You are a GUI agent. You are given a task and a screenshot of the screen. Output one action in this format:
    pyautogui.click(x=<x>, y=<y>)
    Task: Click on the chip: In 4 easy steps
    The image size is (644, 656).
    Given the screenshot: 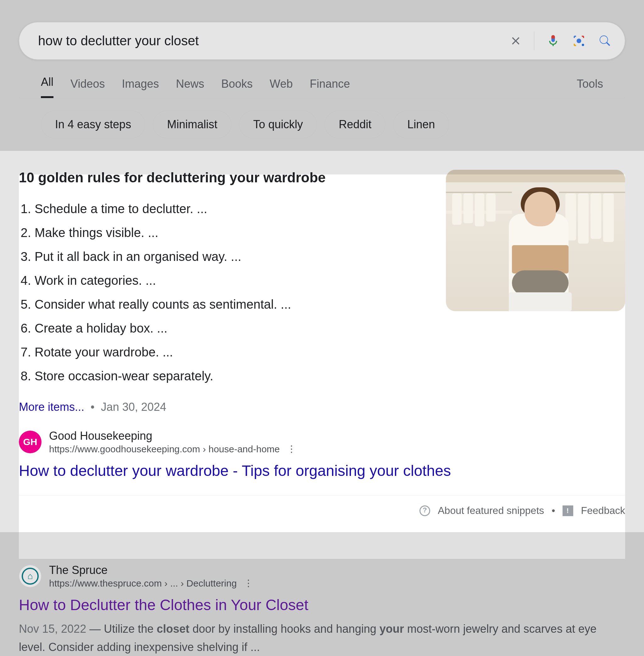 What is the action you would take?
    pyautogui.click(x=93, y=124)
    